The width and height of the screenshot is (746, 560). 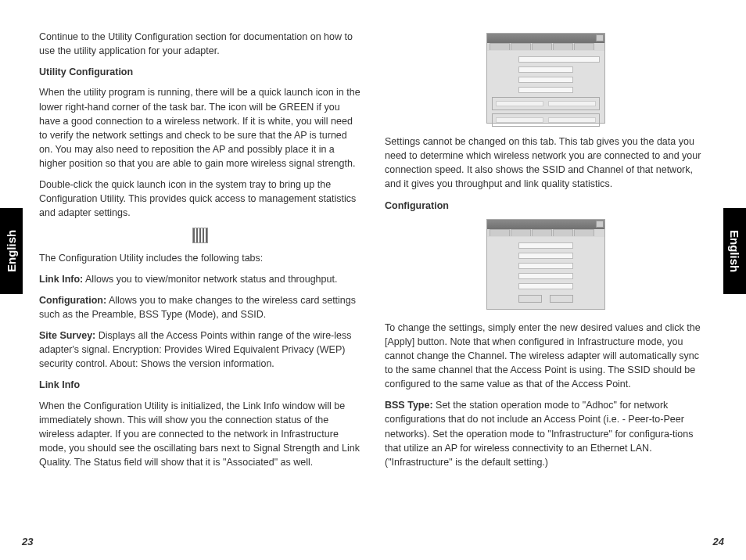 What do you see at coordinates (546, 78) in the screenshot?
I see `link-info-dialog-figure` at bounding box center [546, 78].